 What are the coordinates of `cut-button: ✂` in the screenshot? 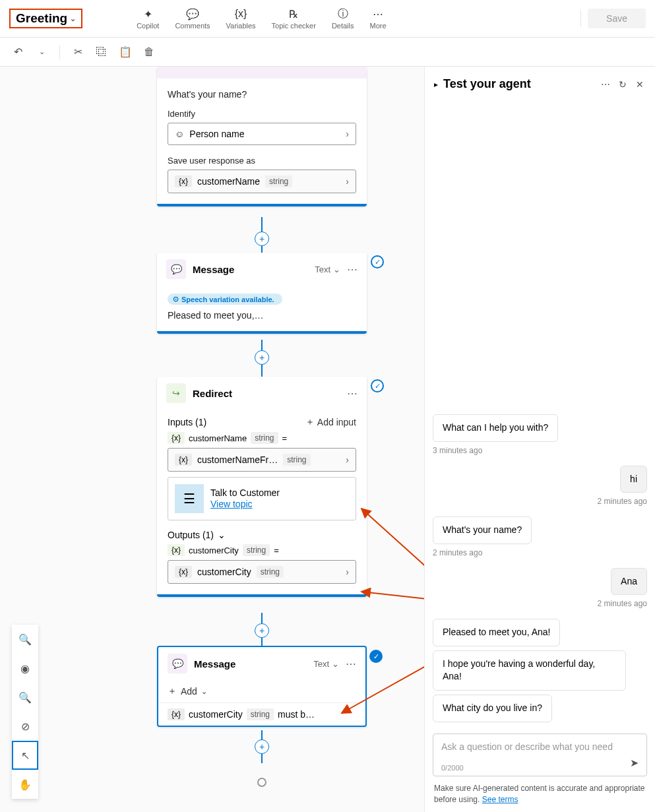 It's located at (78, 52).